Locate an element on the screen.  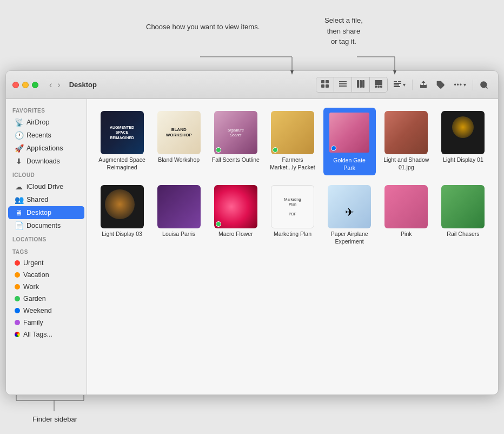
minimize-button is located at coordinates (25, 85).